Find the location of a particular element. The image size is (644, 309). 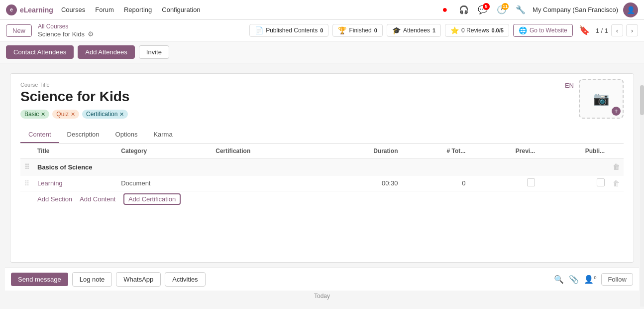

tag-certification: Certification ✕ is located at coordinates (105, 114).